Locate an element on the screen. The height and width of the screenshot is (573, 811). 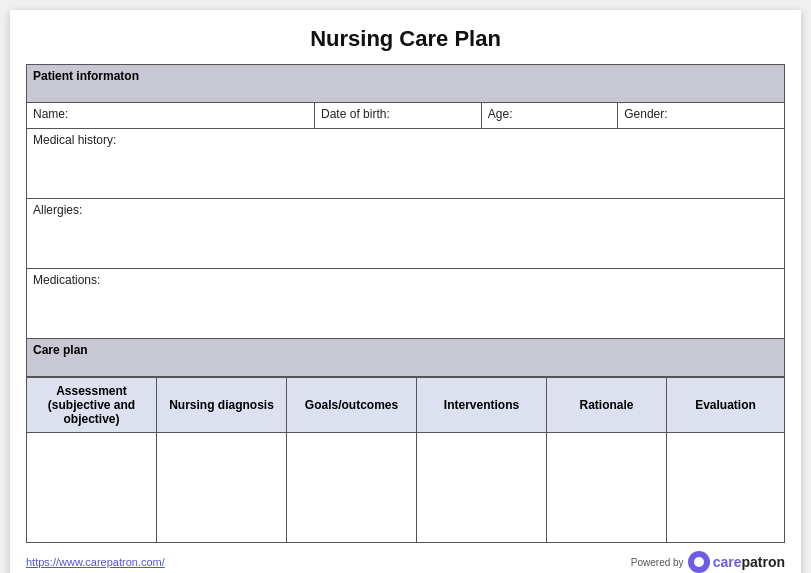
name-label: Name: is located at coordinates (171, 116).